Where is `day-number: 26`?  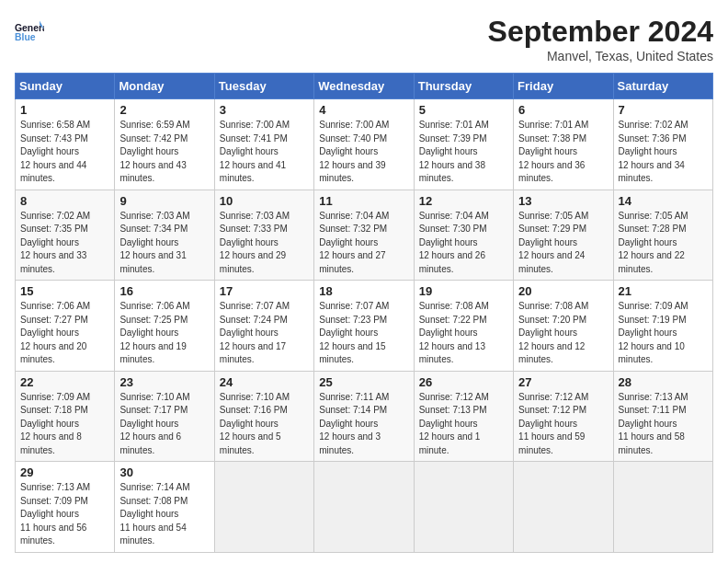 day-number: 26 is located at coordinates (463, 383).